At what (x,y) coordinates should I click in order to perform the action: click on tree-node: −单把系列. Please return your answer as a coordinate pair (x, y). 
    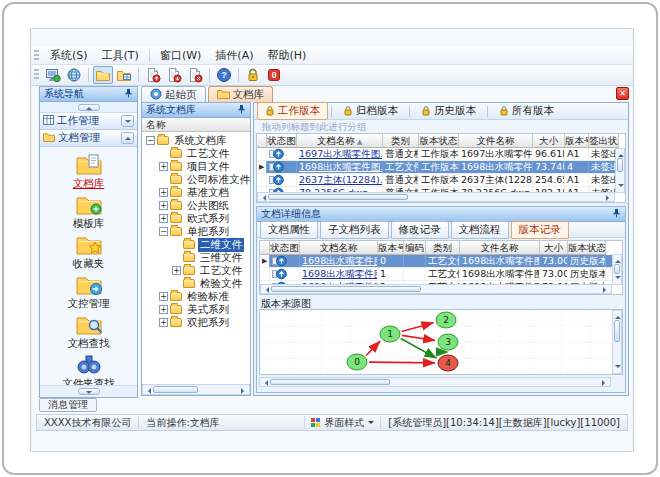
    Looking at the image, I should click on (197, 232).